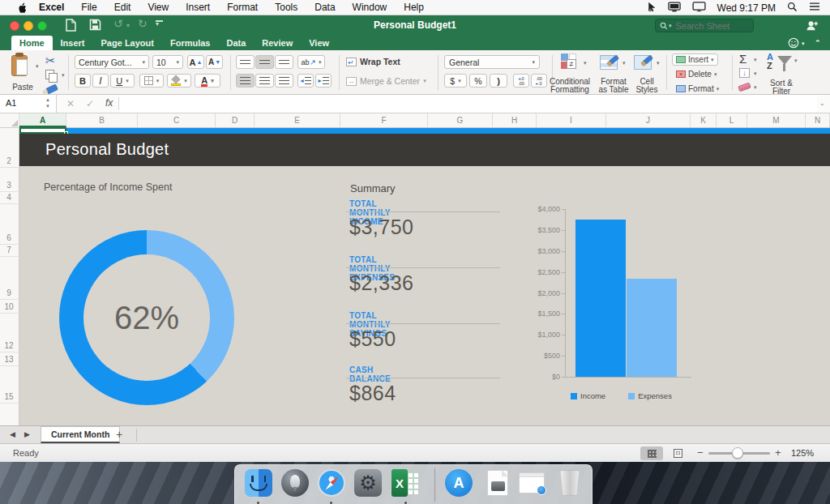 The width and height of the screenshot is (830, 504). What do you see at coordinates (777, 120) in the screenshot?
I see `column-header-M: M` at bounding box center [777, 120].